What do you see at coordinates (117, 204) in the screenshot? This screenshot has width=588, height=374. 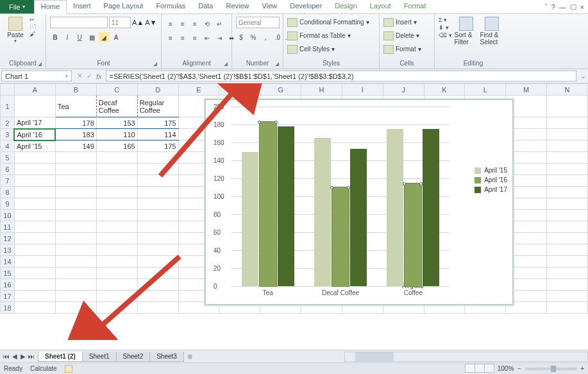 I see `cell-C9` at bounding box center [117, 204].